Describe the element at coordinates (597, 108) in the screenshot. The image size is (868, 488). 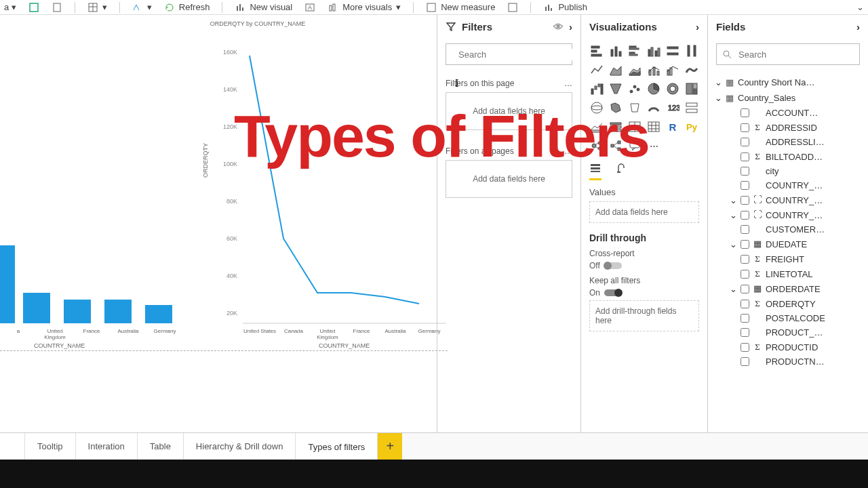
I see `viz-map` at that location.